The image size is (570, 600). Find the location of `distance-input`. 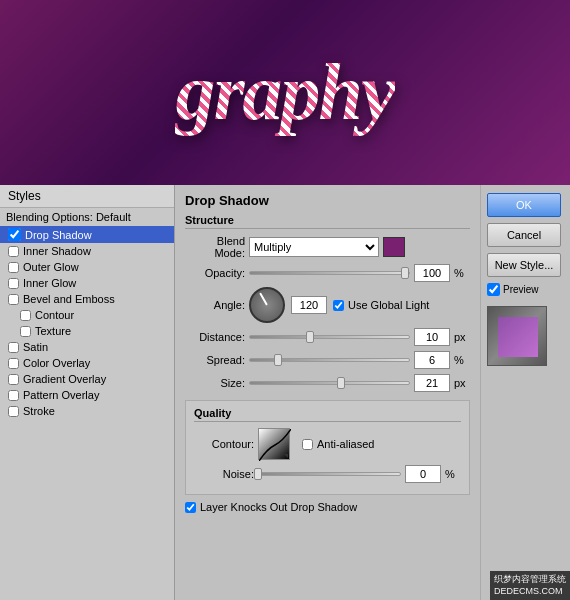

distance-input is located at coordinates (432, 337).